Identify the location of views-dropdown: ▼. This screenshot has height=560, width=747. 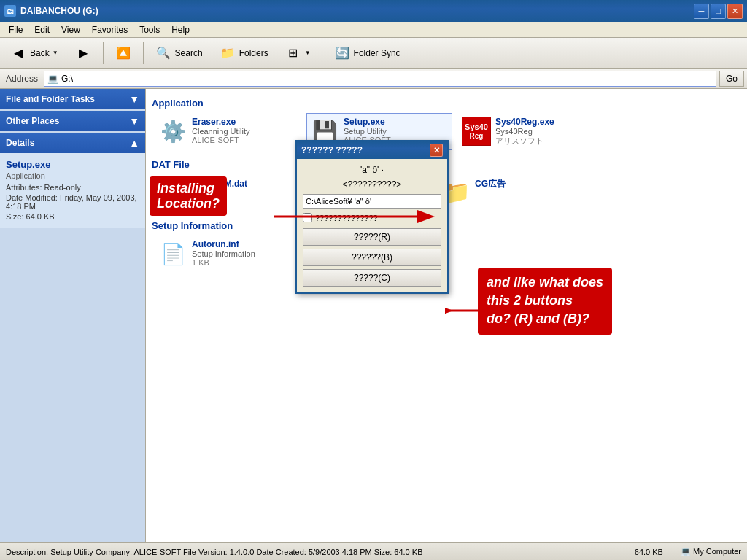
(308, 52).